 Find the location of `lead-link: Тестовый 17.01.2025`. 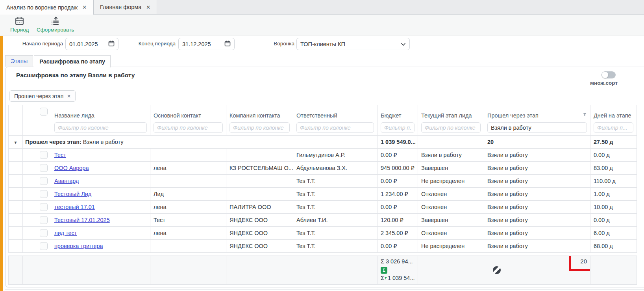

lead-link: Тестовый 17.01.2025 is located at coordinates (82, 220).